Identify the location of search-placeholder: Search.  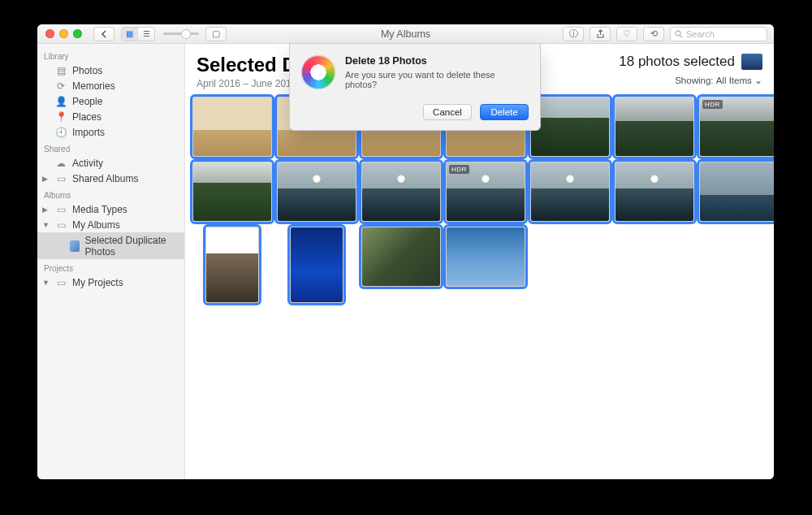
(700, 34).